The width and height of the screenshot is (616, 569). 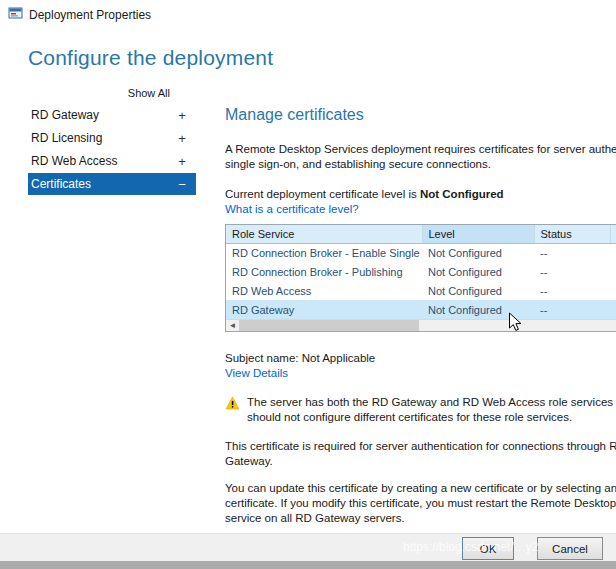 I want to click on update-certificate-paragraph: You can update this certificate by creat…, so click(x=420, y=504).